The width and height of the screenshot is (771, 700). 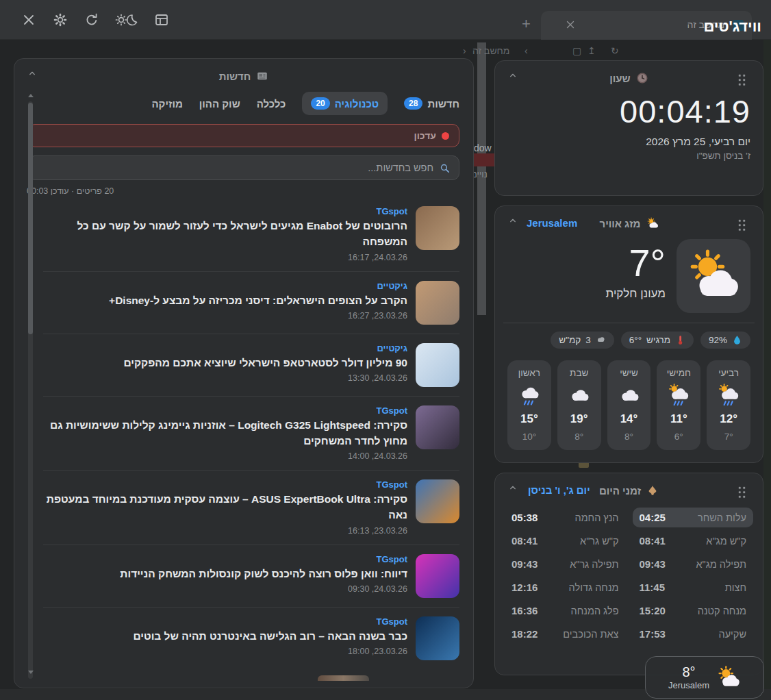 What do you see at coordinates (529, 405) in the screenshot?
I see `forecast-day-card: ראשון15°10°` at bounding box center [529, 405].